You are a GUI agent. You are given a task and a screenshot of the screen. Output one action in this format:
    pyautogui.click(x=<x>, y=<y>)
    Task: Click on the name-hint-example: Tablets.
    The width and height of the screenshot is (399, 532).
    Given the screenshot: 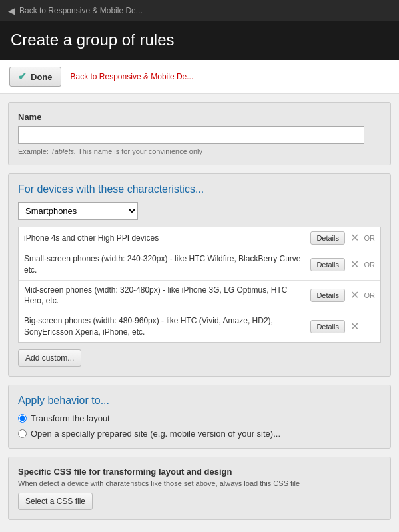 What is the action you would take?
    pyautogui.click(x=63, y=151)
    